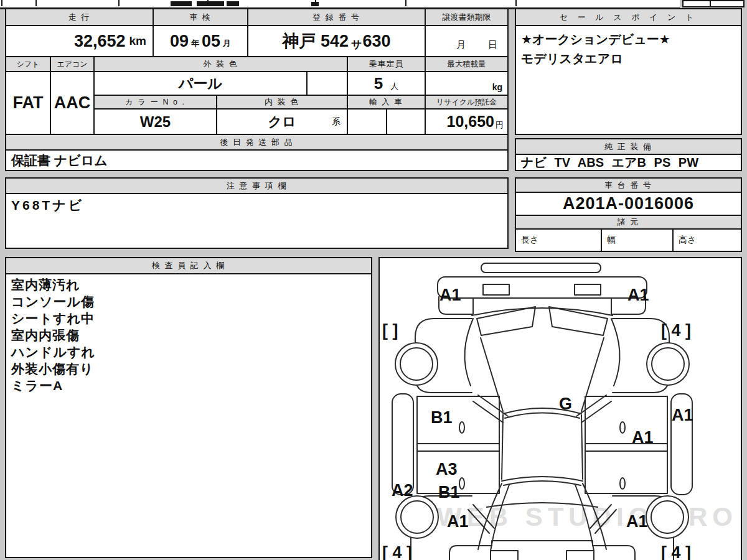  Describe the element at coordinates (72, 103) in the screenshot. I see `aircon-value: AAC` at that location.